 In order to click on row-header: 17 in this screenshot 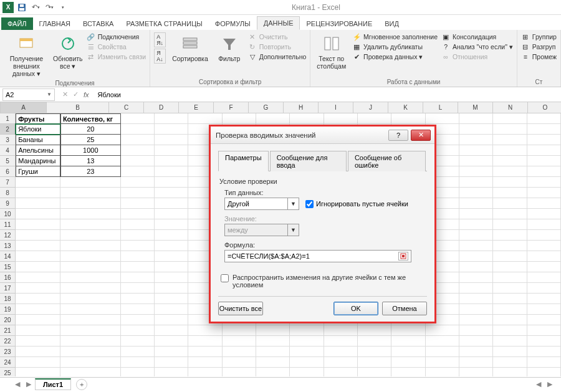, I will do `click(7, 288)`.